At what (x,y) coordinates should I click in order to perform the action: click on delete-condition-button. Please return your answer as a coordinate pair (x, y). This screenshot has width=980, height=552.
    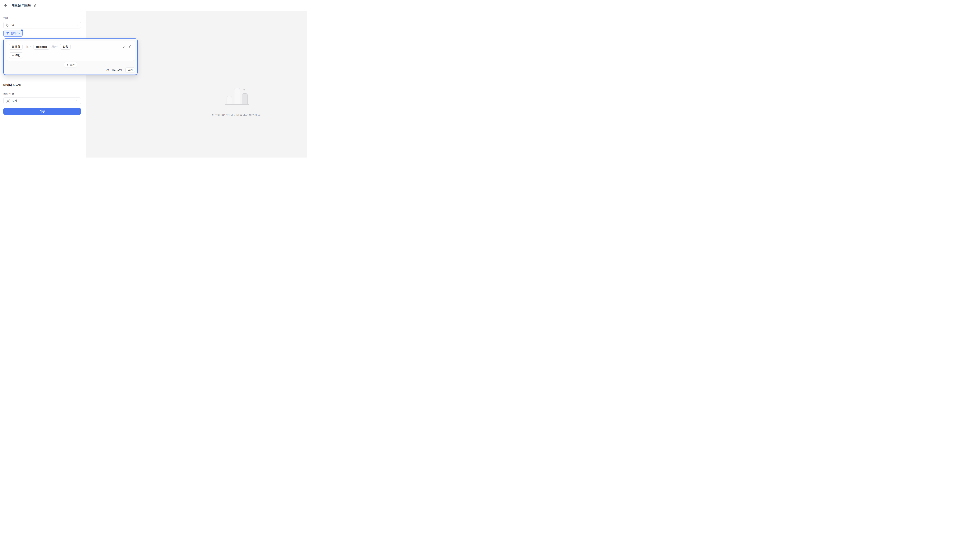
    Looking at the image, I should click on (130, 47).